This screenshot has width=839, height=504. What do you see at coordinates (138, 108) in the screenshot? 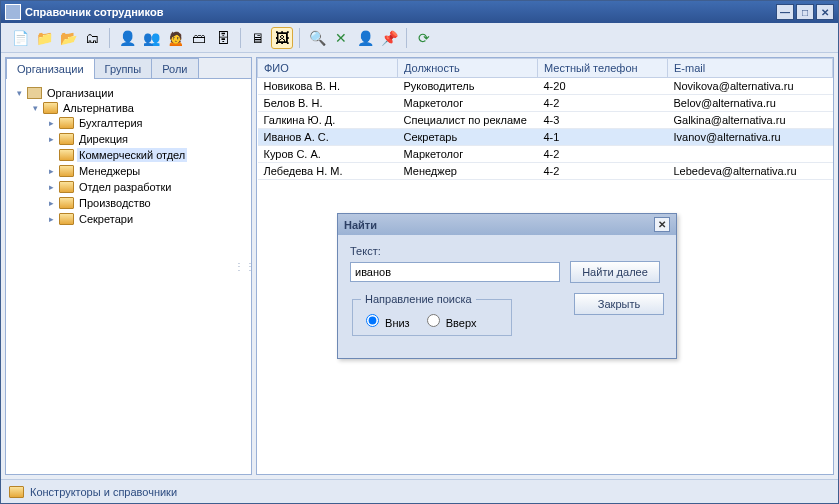
I see `tree-node-alternativa: ▾ Альтернатива` at bounding box center [138, 108].